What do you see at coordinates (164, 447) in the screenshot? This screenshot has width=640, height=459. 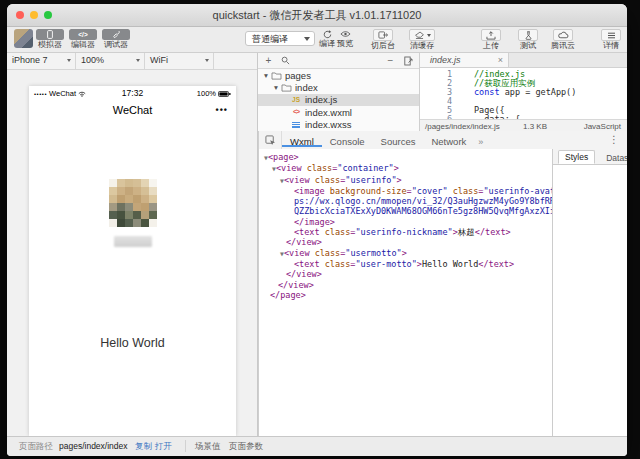 I see `open-path-link: 打开` at bounding box center [164, 447].